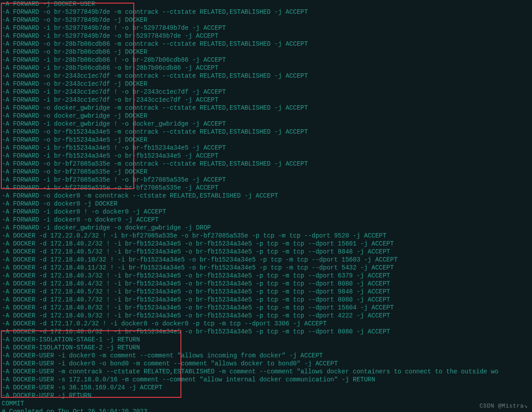 The height and width of the screenshot is (412, 532). I want to click on terminal-line: -A FORWARD -o docker_gwbridge -j DOCKER, so click(266, 116).